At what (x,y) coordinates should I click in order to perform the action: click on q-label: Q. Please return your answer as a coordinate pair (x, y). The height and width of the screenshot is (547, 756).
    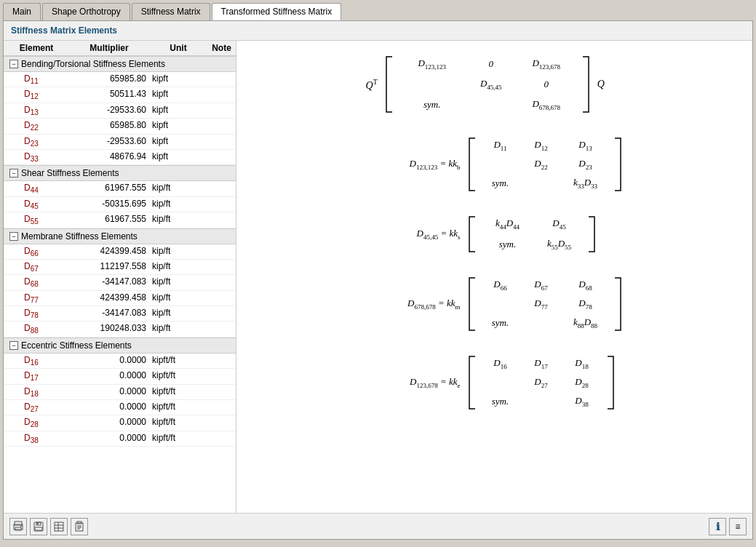
    Looking at the image, I should click on (601, 84).